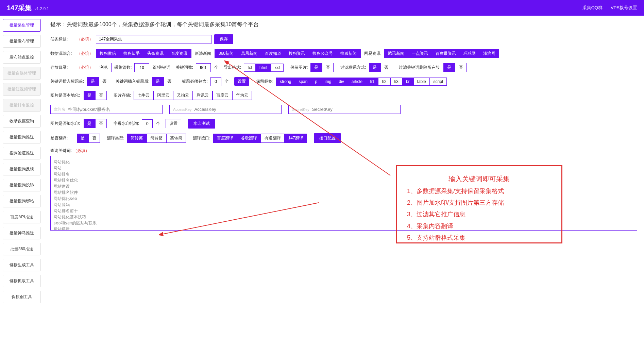 This screenshot has height=339, width=644. I want to click on sidebar-item: 批量搜狗推送, so click(22, 137).